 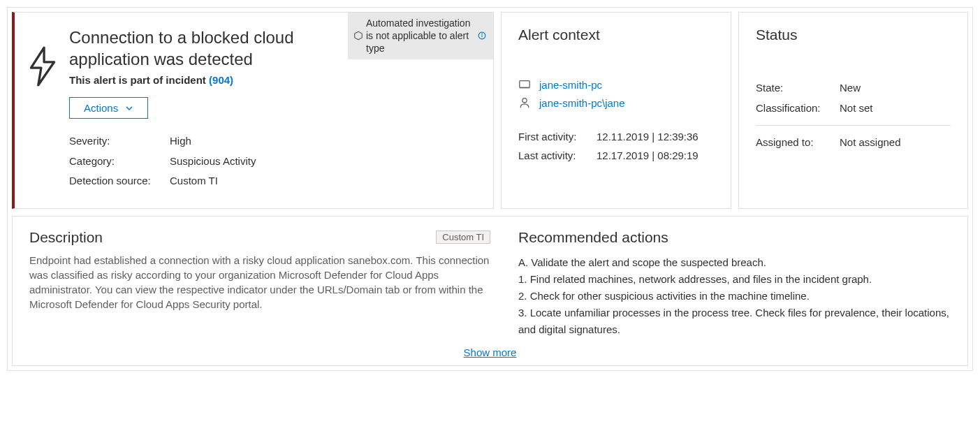 What do you see at coordinates (854, 35) in the screenshot?
I see `status-heading: Status` at bounding box center [854, 35].